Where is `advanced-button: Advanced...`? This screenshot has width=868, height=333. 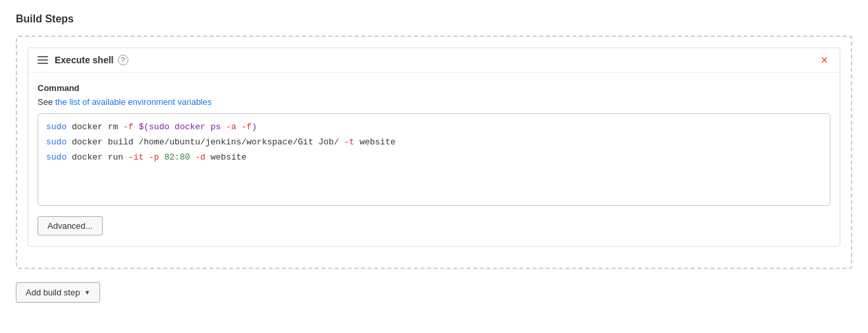
advanced-button: Advanced... is located at coordinates (70, 226).